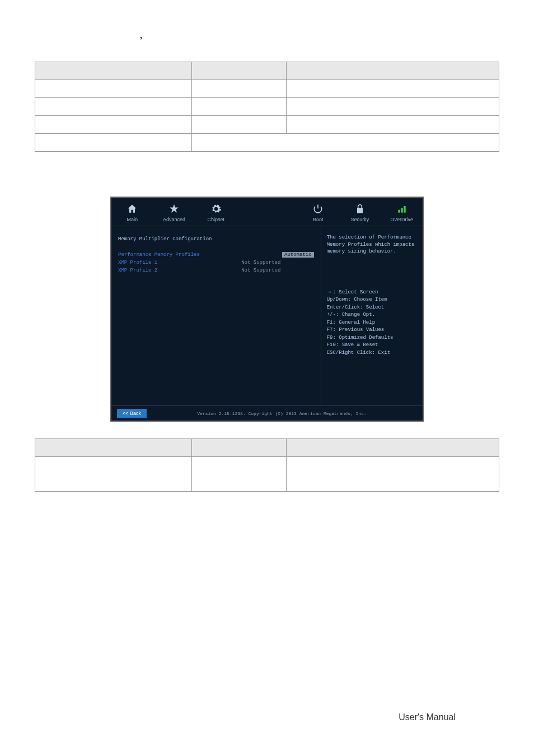 The height and width of the screenshot is (756, 534). I want to click on star-icon, so click(174, 209).